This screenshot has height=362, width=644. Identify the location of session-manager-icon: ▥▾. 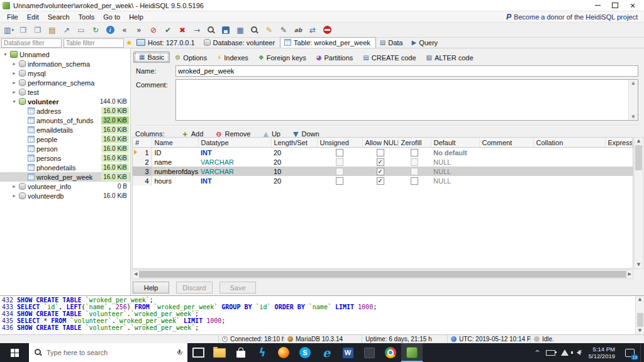
(9, 30).